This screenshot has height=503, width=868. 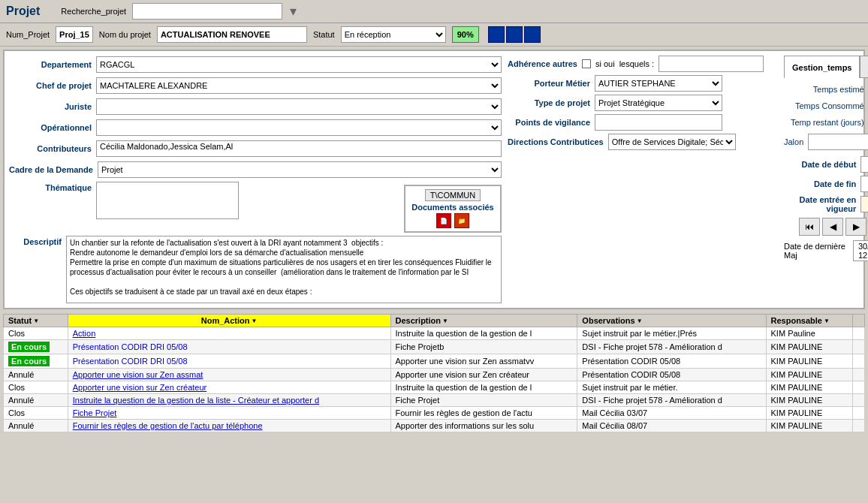 I want to click on cell-statut: Clos, so click(x=36, y=413).